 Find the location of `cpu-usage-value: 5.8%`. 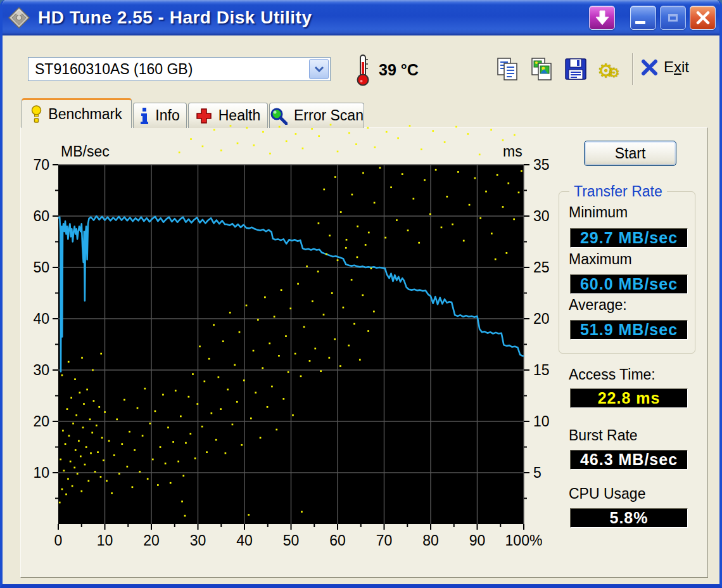

cpu-usage-value: 5.8% is located at coordinates (629, 518).